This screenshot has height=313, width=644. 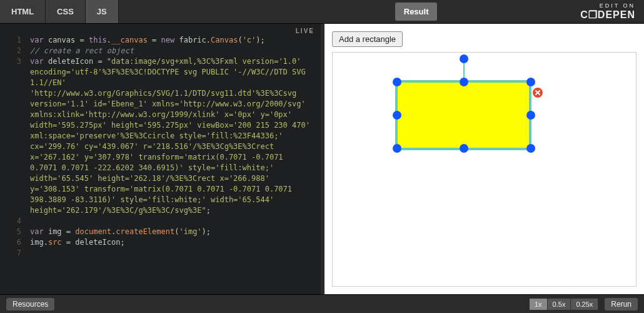 What do you see at coordinates (608, 6) in the screenshot?
I see `edit-on-label: EDIT ON` at bounding box center [608, 6].